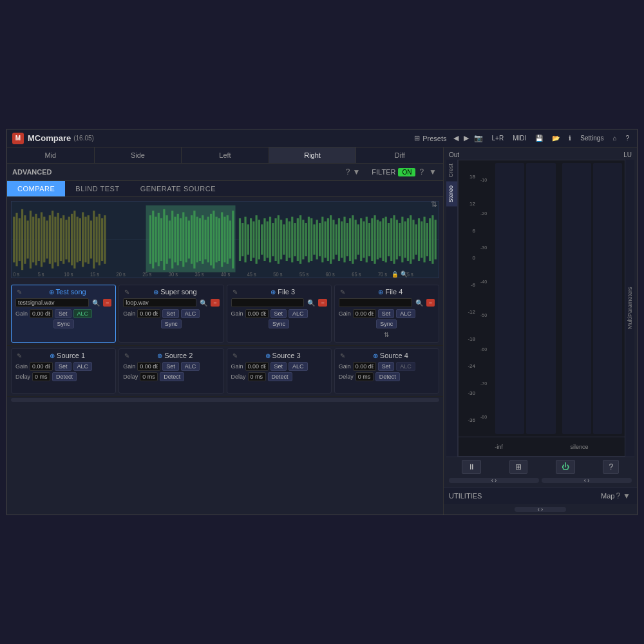 This screenshot has height=644, width=644. I want to click on settings-button: Settings, so click(592, 138).